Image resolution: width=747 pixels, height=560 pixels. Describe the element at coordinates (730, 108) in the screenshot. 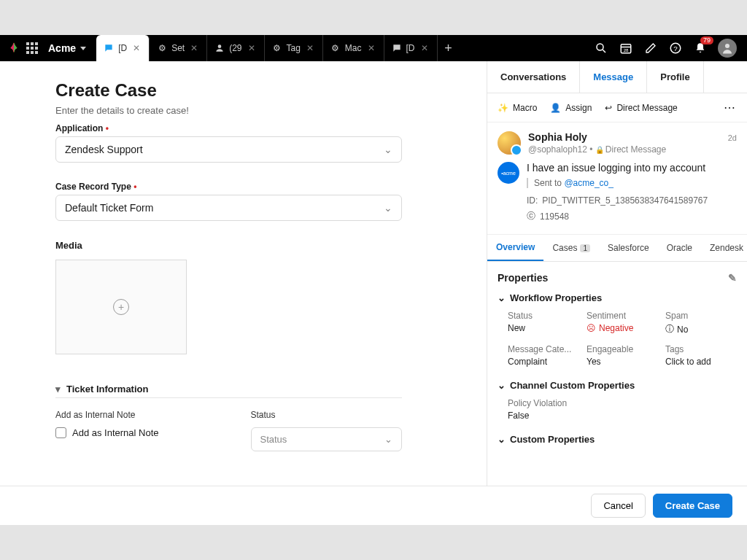

I see `more-actions: ⋯` at that location.